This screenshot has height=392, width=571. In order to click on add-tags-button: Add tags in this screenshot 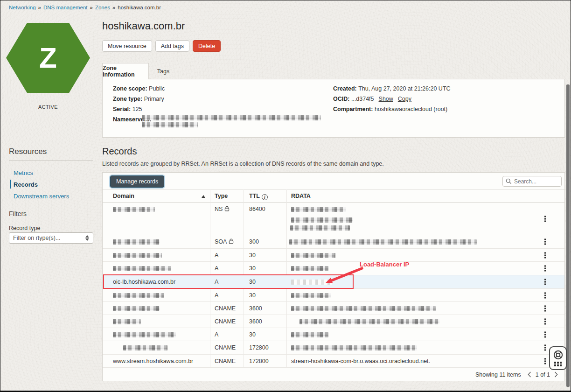, I will do `click(173, 46)`.